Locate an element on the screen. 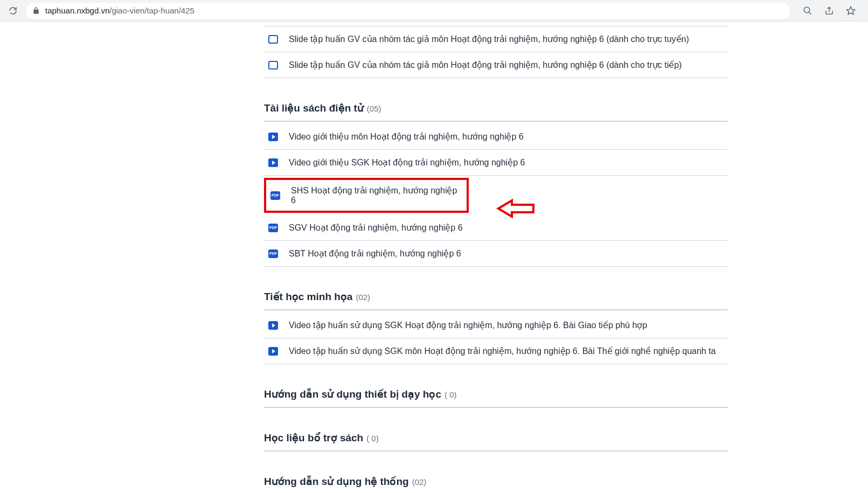 The width and height of the screenshot is (868, 493). magnify-icon is located at coordinates (808, 11).